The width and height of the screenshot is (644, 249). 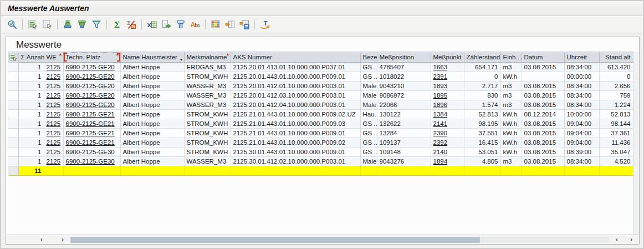 I want to click on column-header-messpunkt: Meßpunkt, so click(x=447, y=58).